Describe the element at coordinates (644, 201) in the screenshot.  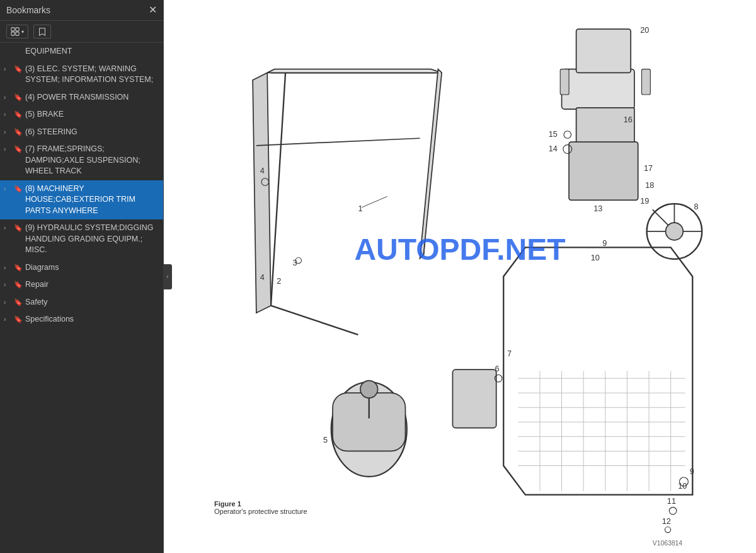
I see `svg-text: 19` at that location.